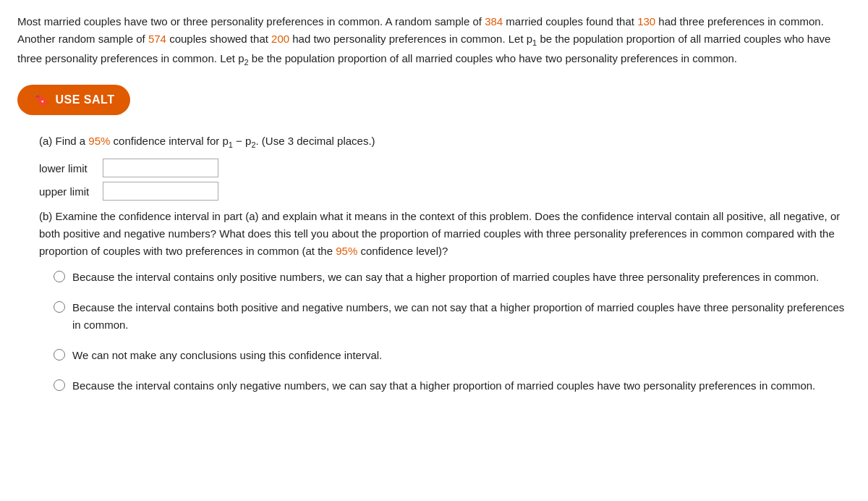 The width and height of the screenshot is (868, 501). Describe the element at coordinates (452, 386) in the screenshot. I see `radio-item-4: Because the interval contains only negat…` at that location.